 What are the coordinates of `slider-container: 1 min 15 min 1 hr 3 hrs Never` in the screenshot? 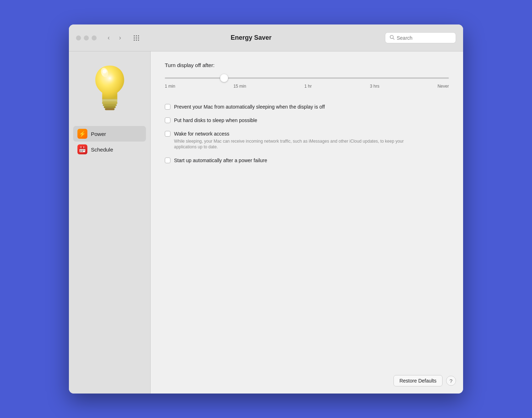 It's located at (307, 86).